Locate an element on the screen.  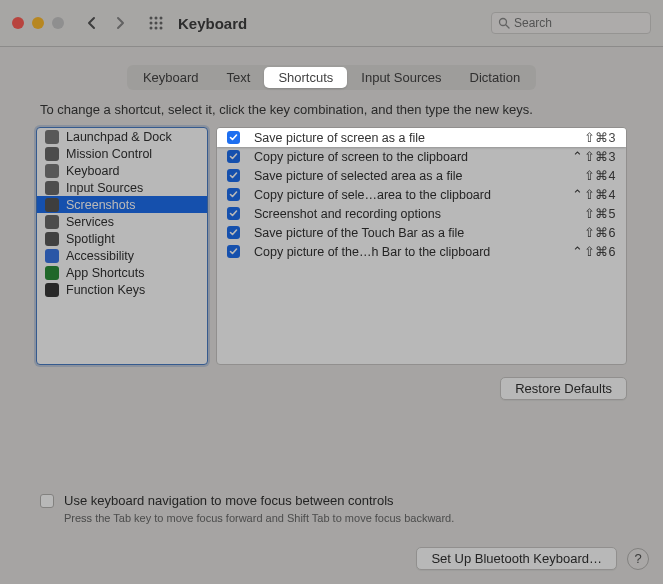
tab-keyboard: Keyboard is located at coordinates (171, 78).